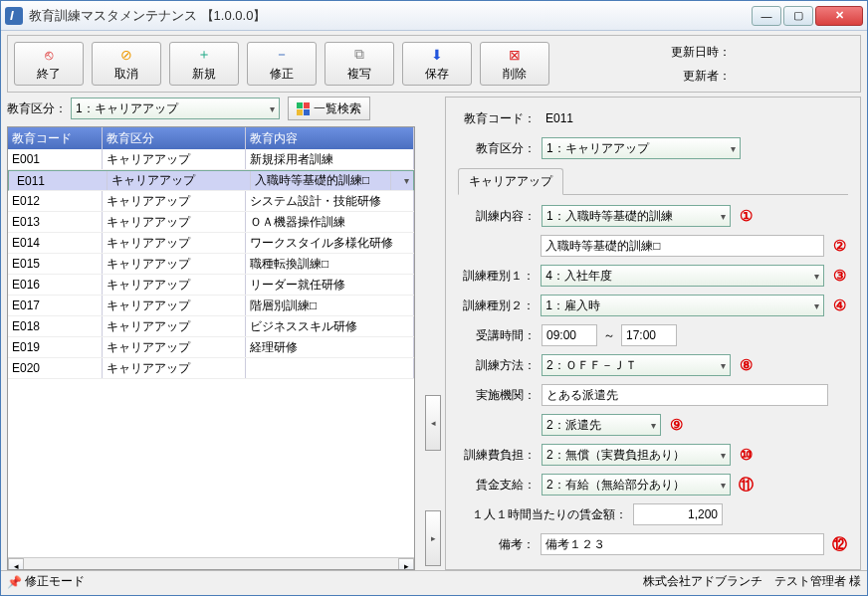 The width and height of the screenshot is (868, 596). Describe the element at coordinates (636, 216) in the screenshot. I see `naiyou-select: 1：入職時等基礎的訓練` at that location.